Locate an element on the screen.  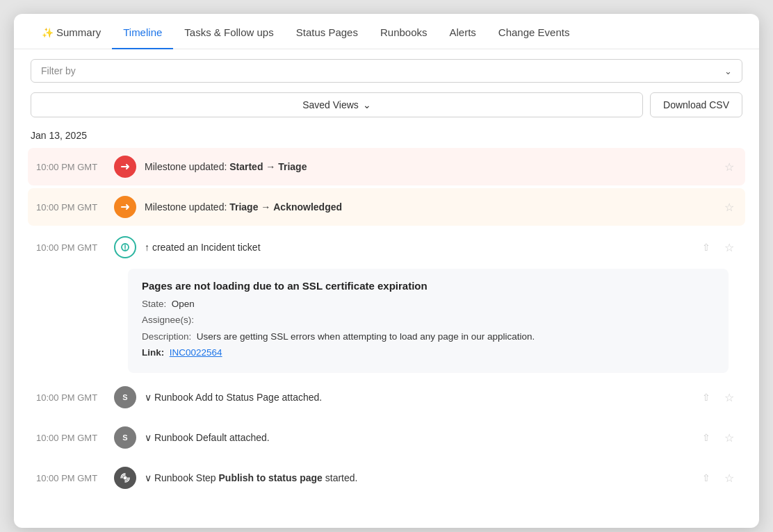
timeline-item: 10:00 PM GMT Milestone updated: Started … is located at coordinates (386, 167).